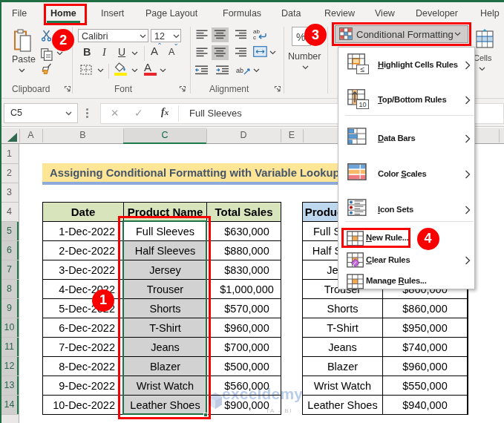  Describe the element at coordinates (255, 37) in the screenshot. I see `svg-text: c` at that location.